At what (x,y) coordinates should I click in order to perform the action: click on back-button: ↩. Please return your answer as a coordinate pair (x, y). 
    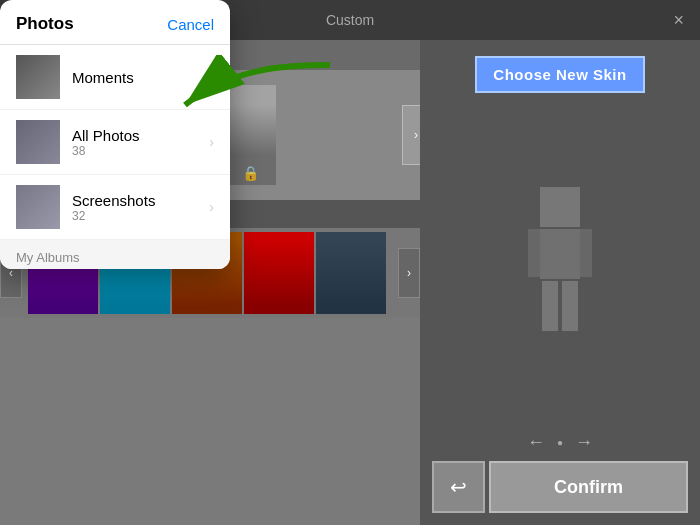
    Looking at the image, I should click on (458, 487).